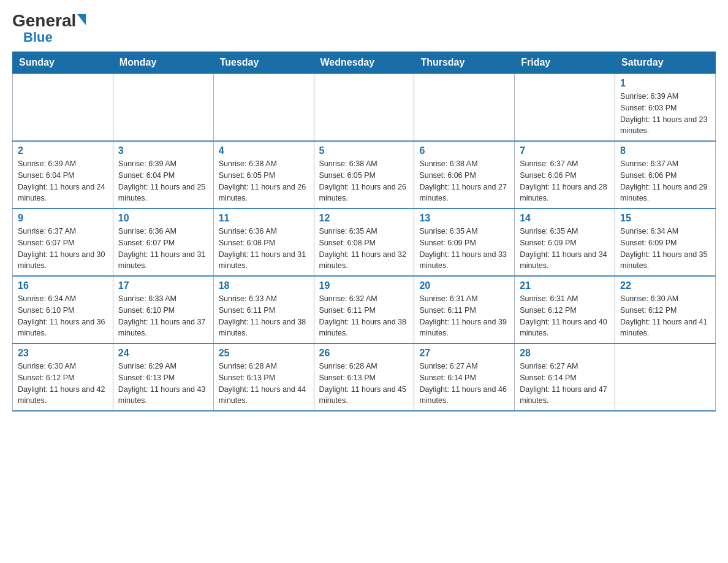  Describe the element at coordinates (163, 249) in the screenshot. I see `day-info: Sunrise: 6:36 AMSunset: 6:07 PMDaylight:…` at that location.